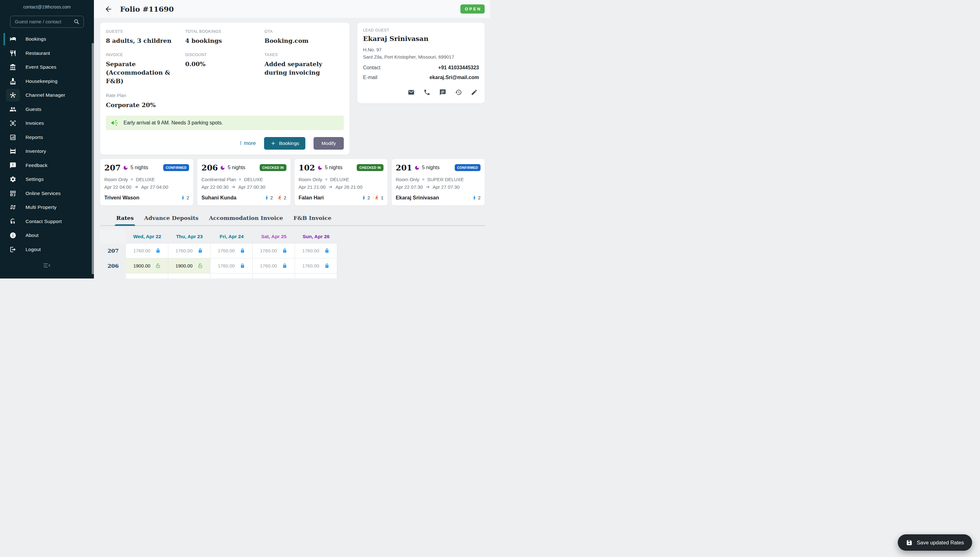  Describe the element at coordinates (13, 221) in the screenshot. I see `contact-support-icon` at that location.